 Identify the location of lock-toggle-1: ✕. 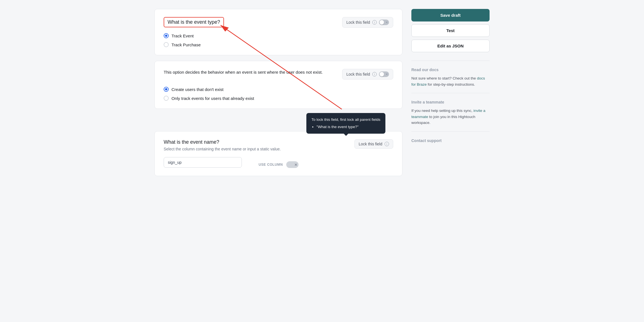
(384, 22).